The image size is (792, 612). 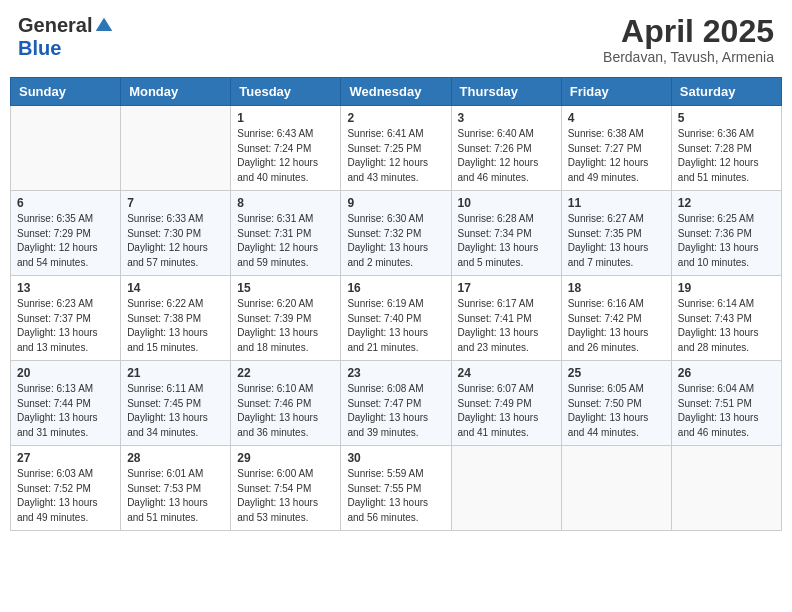 I want to click on day-number: 6, so click(x=66, y=203).